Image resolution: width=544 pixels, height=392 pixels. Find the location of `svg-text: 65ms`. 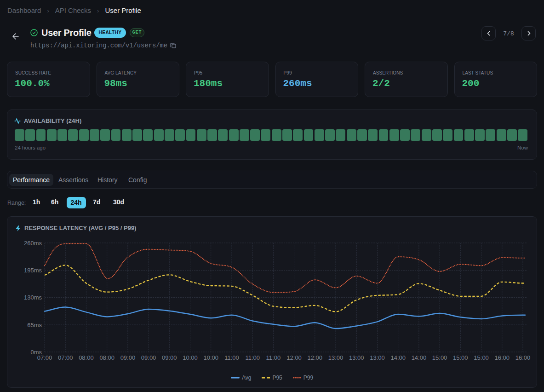

svg-text: 65ms is located at coordinates (34, 325).